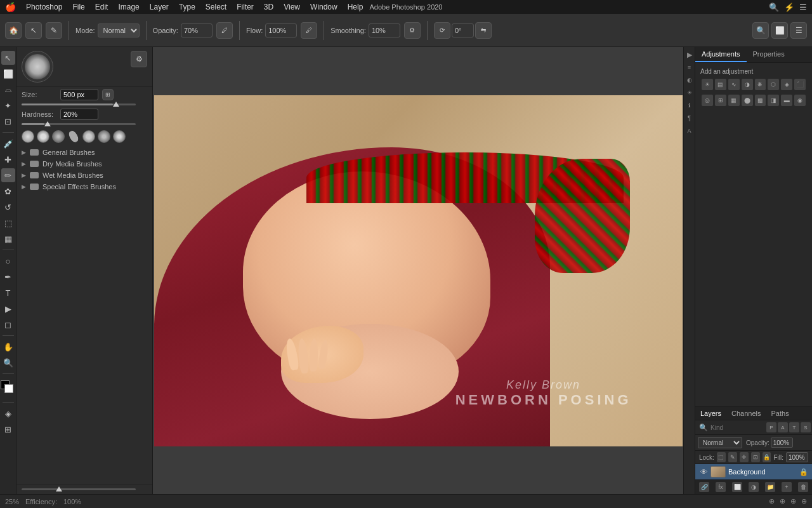 The width and height of the screenshot is (812, 508). I want to click on status-extra-1: ⊕, so click(771, 502).